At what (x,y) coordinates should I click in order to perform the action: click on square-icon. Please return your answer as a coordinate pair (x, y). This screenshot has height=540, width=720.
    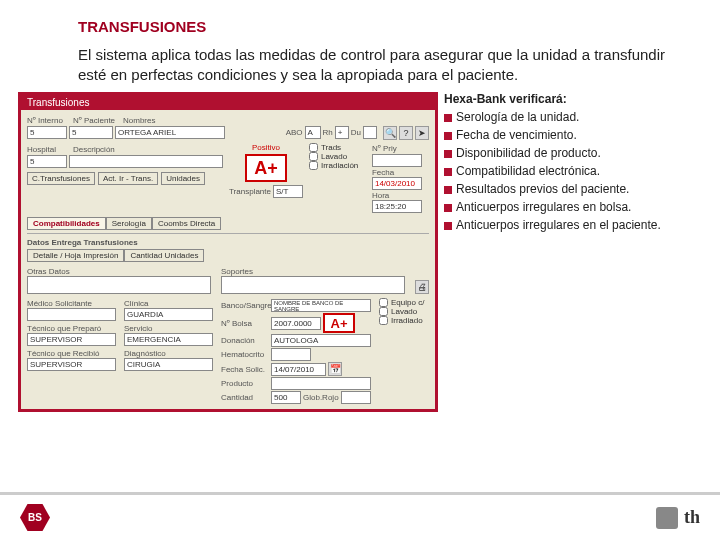
    Looking at the image, I should click on (667, 518).